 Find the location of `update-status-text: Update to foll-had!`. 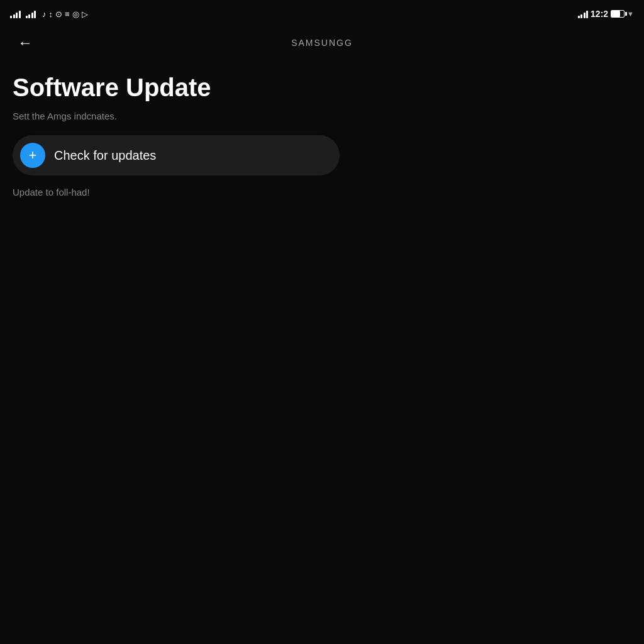

update-status-text: Update to foll-had! is located at coordinates (322, 192).